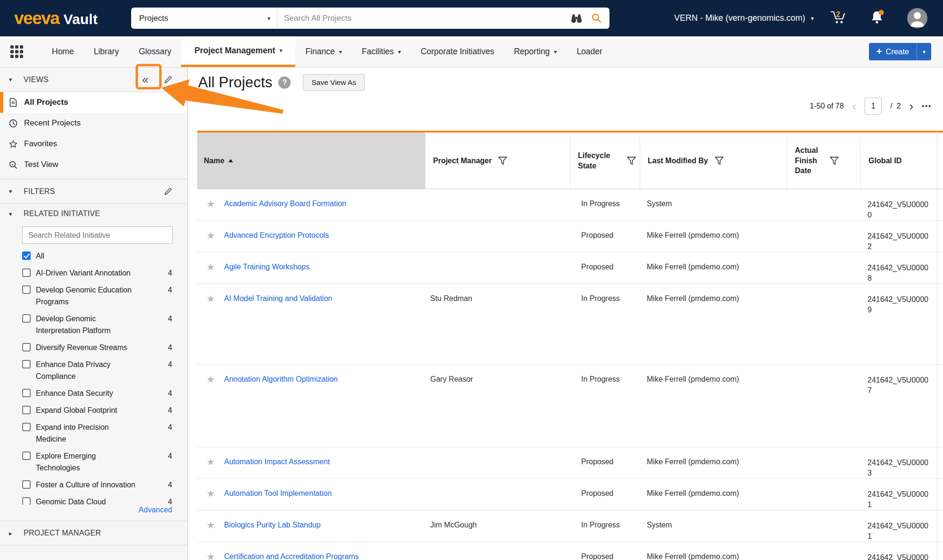  Describe the element at coordinates (292, 556) in the screenshot. I see `project-name-link: Certification and Accreditation Programs` at that location.